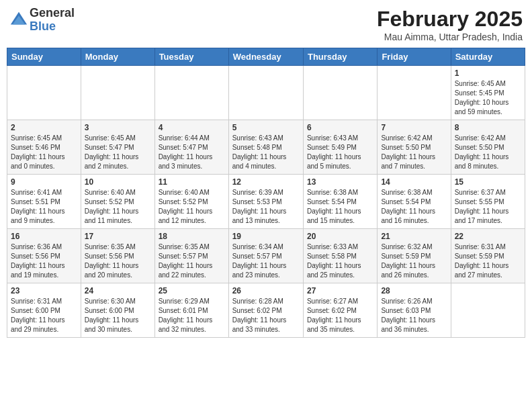 This screenshot has width=532, height=411. I want to click on day-cell: 12Sunrise: 6:39 AM Sunset: 5:53 PM Dayli…, so click(266, 201).